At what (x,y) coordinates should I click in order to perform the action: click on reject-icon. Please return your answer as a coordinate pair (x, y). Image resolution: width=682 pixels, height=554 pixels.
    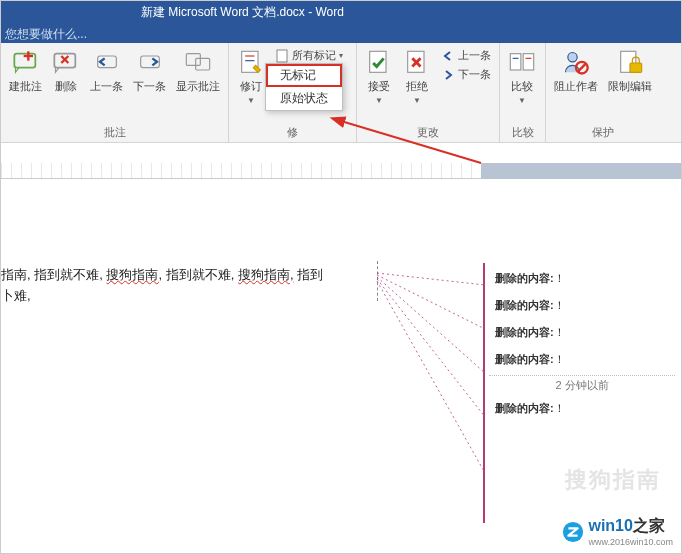
    Looking at the image, I should click on (417, 63).